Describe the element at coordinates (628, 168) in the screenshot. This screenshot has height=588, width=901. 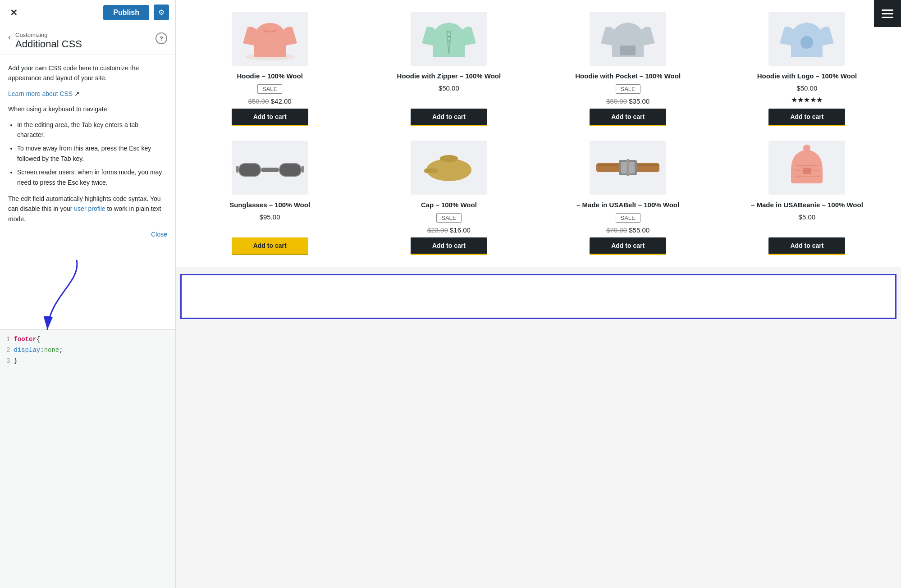
I see `belt-image` at that location.